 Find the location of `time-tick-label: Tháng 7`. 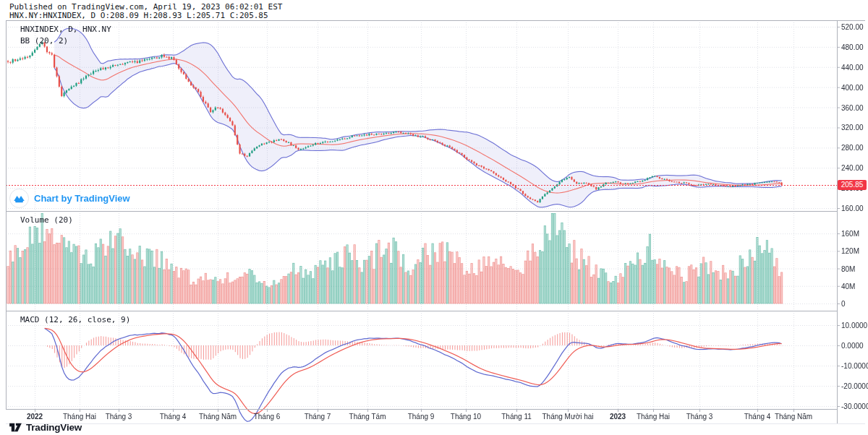

time-tick-label: Tháng 7 is located at coordinates (318, 416).